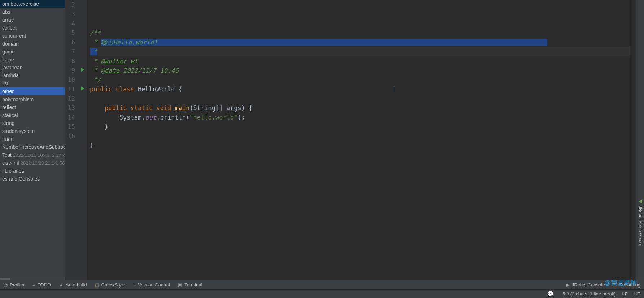 The width and height of the screenshot is (644, 298). I want to click on tree-item-reflect: reflect, so click(32, 107).